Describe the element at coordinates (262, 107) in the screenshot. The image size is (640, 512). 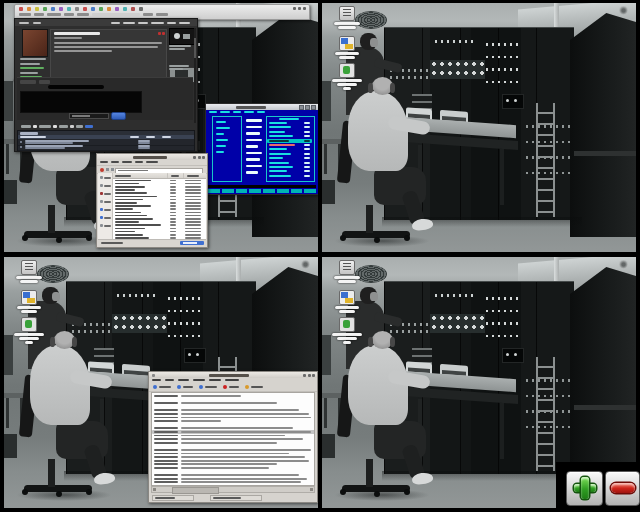
I see `dos-titlebar` at that location.